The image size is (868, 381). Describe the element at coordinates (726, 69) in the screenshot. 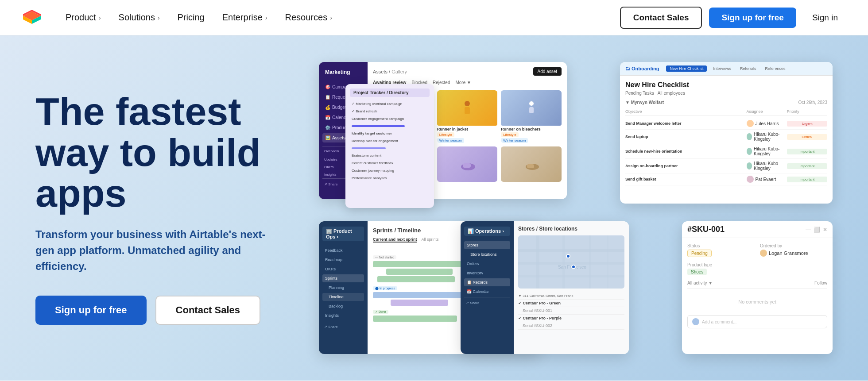

I see `onboarding-header: 🗂 Onboarding New Hire Checklist Intervie…` at that location.